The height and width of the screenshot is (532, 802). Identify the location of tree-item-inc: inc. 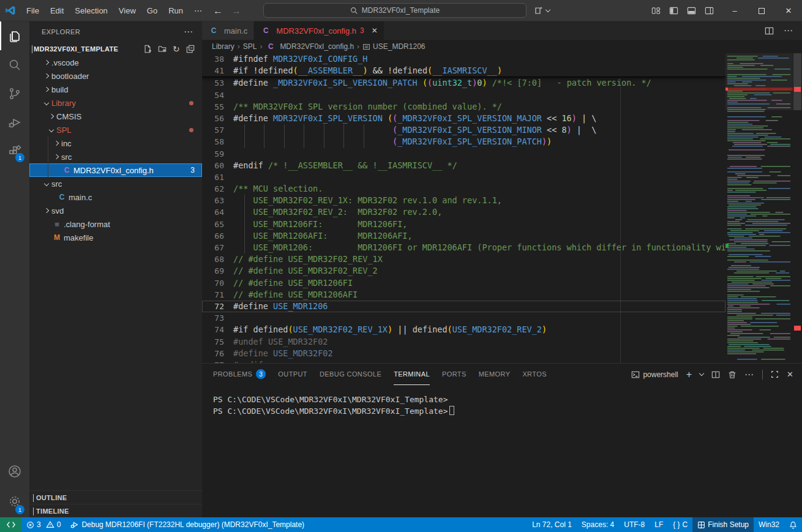
(116, 143).